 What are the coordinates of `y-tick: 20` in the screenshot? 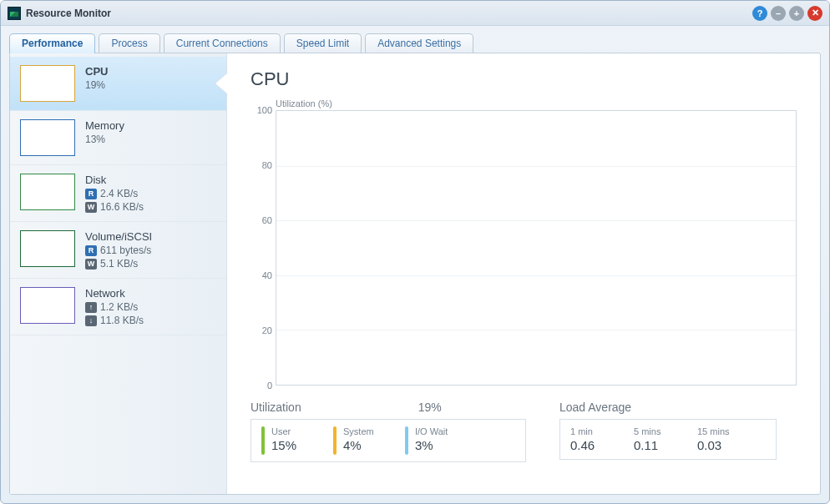 It's located at (267, 330).